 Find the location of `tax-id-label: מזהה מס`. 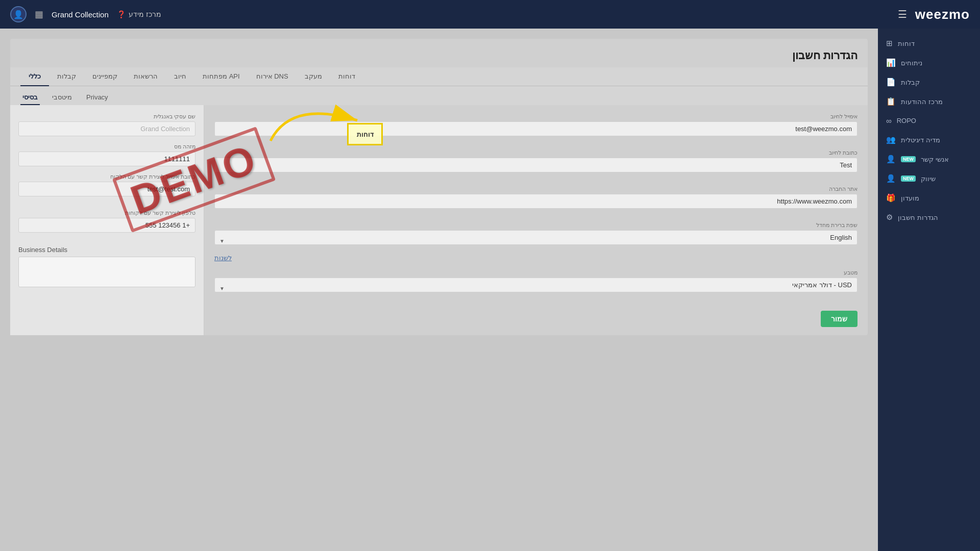

tax-id-label: מזהה מס is located at coordinates (107, 147).